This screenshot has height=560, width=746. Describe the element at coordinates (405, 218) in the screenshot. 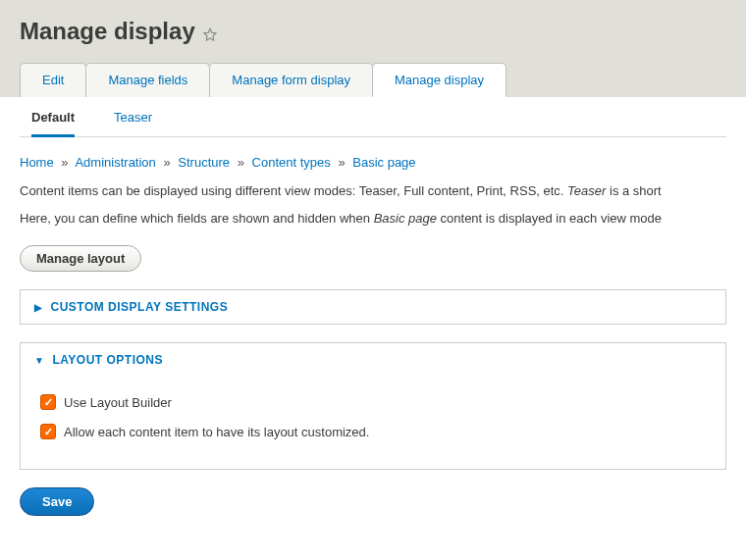

I see `help-text-2-em: Basic page` at that location.